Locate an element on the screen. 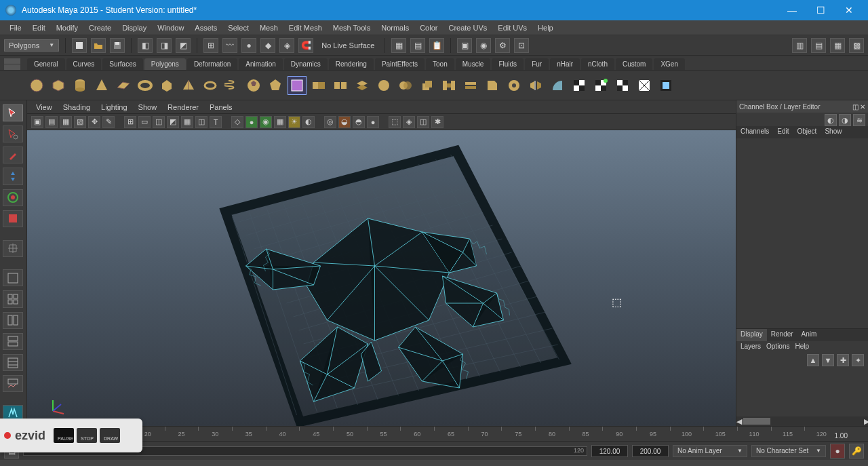 Image resolution: width=868 pixels, height=466 pixels. 2d-pan-button: ✥ is located at coordinates (94, 122).